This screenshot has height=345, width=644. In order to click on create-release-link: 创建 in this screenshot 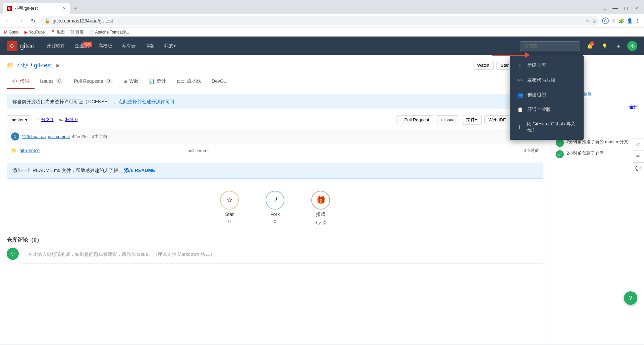, I will do `click(588, 94)`.